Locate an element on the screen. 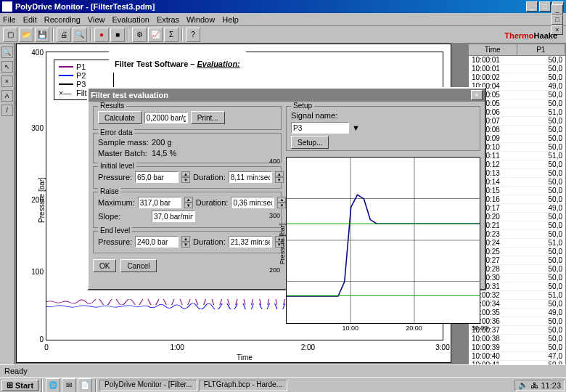 The height and width of the screenshot is (392, 566). menu-edit: Edit is located at coordinates (30, 20).